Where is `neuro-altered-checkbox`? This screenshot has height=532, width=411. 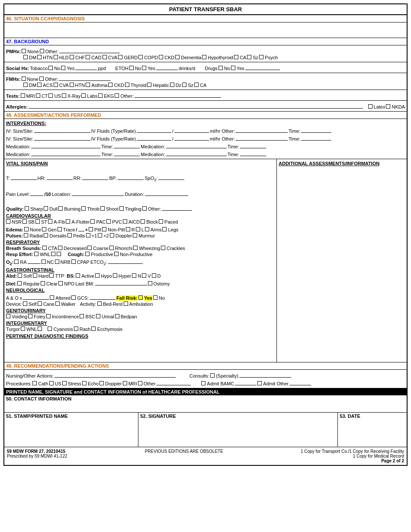
neuro-altered-checkbox is located at coordinates (52, 298).